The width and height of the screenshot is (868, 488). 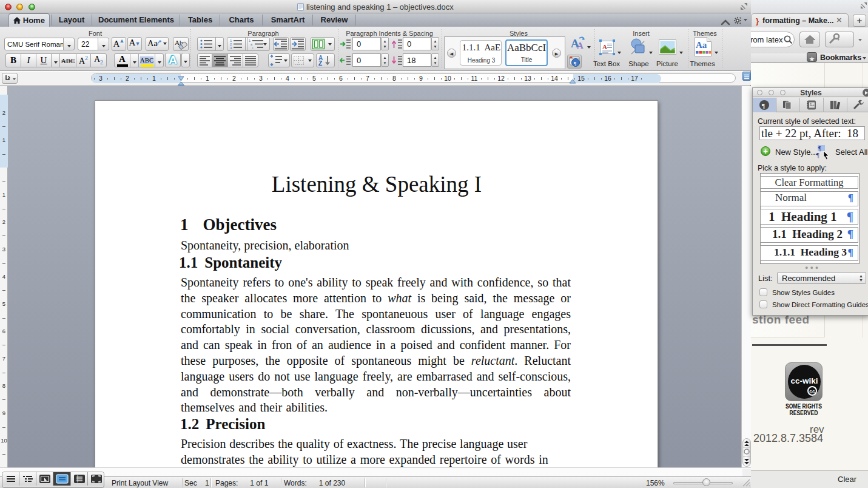 What do you see at coordinates (320, 63) in the screenshot?
I see `svg-text: Z` at bounding box center [320, 63].